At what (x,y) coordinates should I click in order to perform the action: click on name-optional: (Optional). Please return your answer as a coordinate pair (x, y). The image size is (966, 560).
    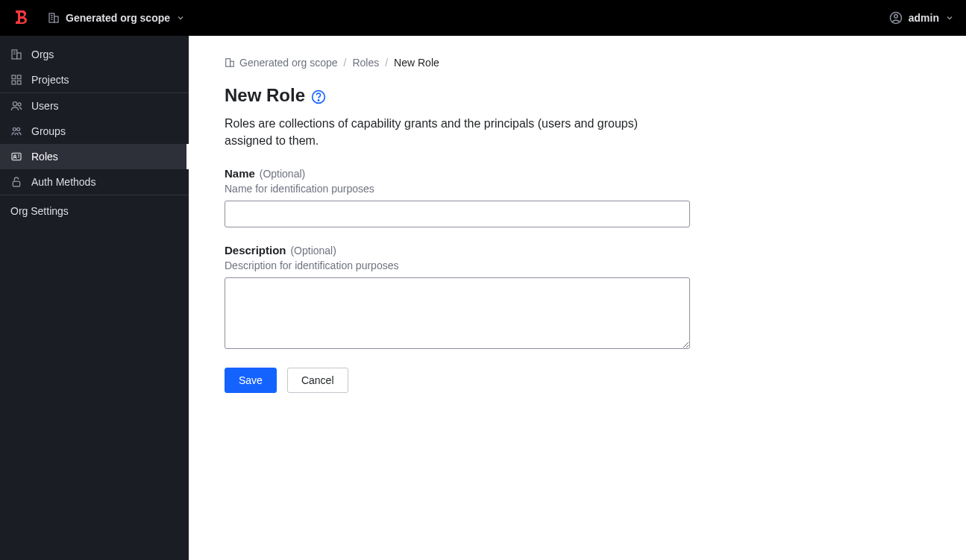
    Looking at the image, I should click on (282, 174).